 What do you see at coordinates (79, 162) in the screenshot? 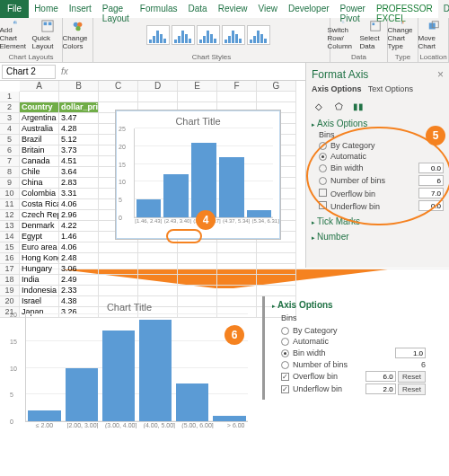
I see `cell: 4.51` at bounding box center [79, 162].